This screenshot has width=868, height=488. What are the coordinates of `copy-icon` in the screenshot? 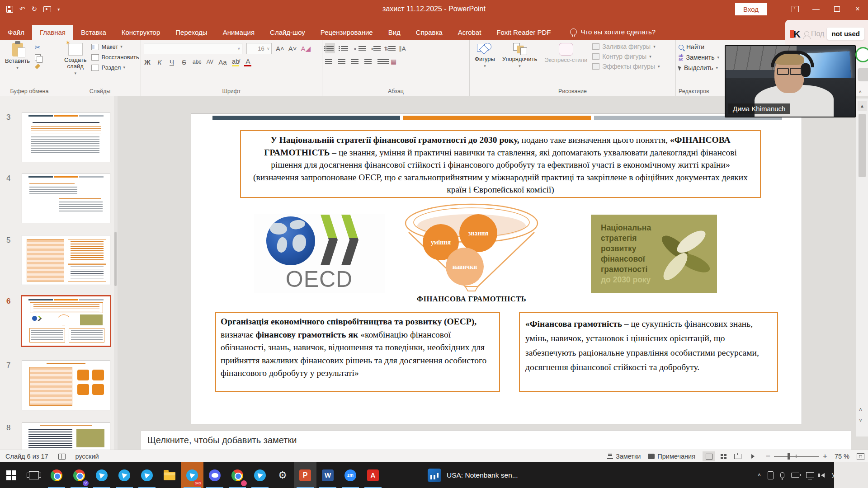 It's located at (38, 58).